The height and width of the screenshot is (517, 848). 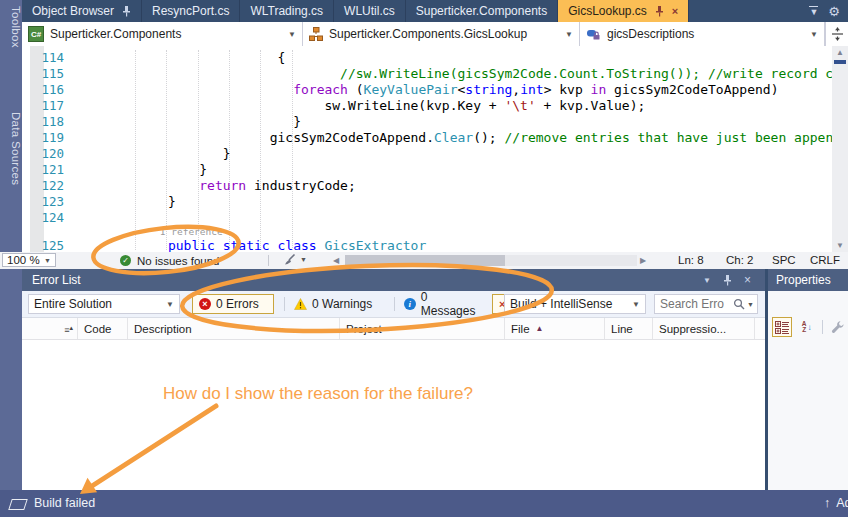 What do you see at coordinates (827, 503) in the screenshot?
I see `arrow-up-icon: ↑` at bounding box center [827, 503].